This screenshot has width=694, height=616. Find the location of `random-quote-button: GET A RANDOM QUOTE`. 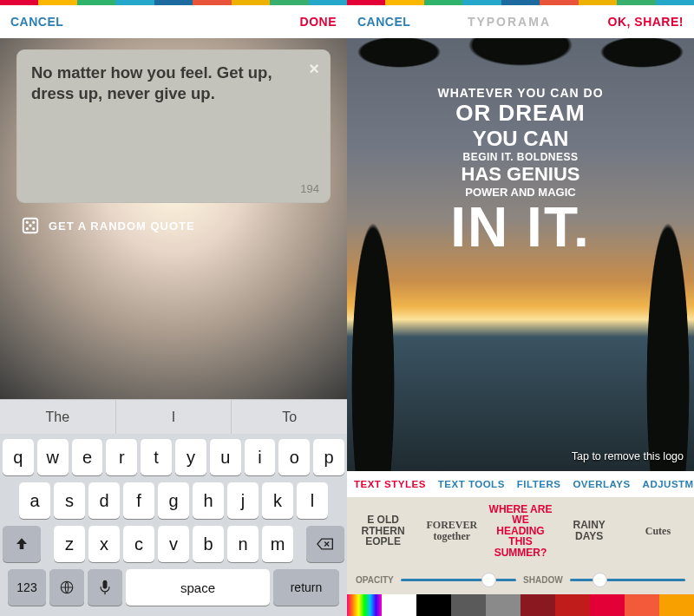

random-quote-button: GET A RANDOM QUOTE is located at coordinates (174, 226).